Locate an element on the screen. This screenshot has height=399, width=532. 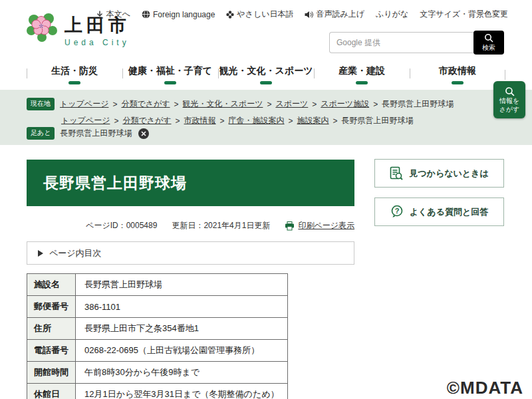
speaker-icon is located at coordinates (309, 15).